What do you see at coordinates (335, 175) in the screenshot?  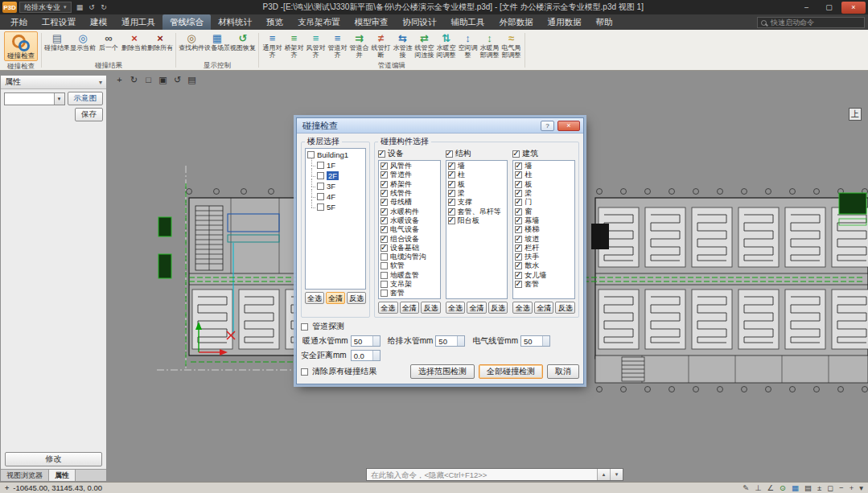 I see `floor-tree-item: 2F` at bounding box center [335, 175].